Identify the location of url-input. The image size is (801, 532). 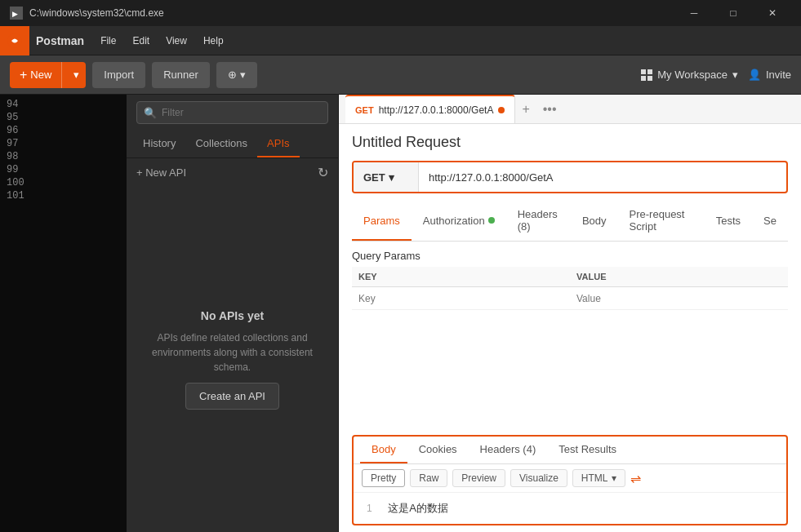
(603, 178).